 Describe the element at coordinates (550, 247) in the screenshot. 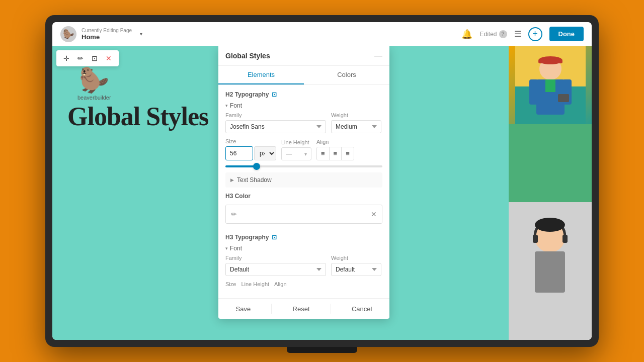

I see `person-bottom-svg` at that location.